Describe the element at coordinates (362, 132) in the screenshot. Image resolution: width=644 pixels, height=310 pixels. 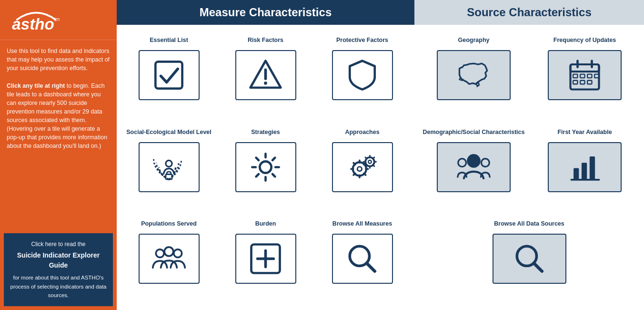
I see `tile-label: Approaches` at that location.